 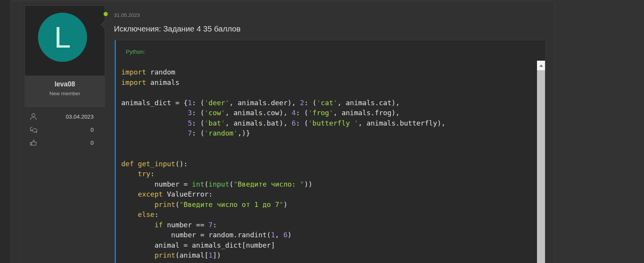 What do you see at coordinates (5, 131) in the screenshot?
I see `page-left-gutter` at bounding box center [5, 131].